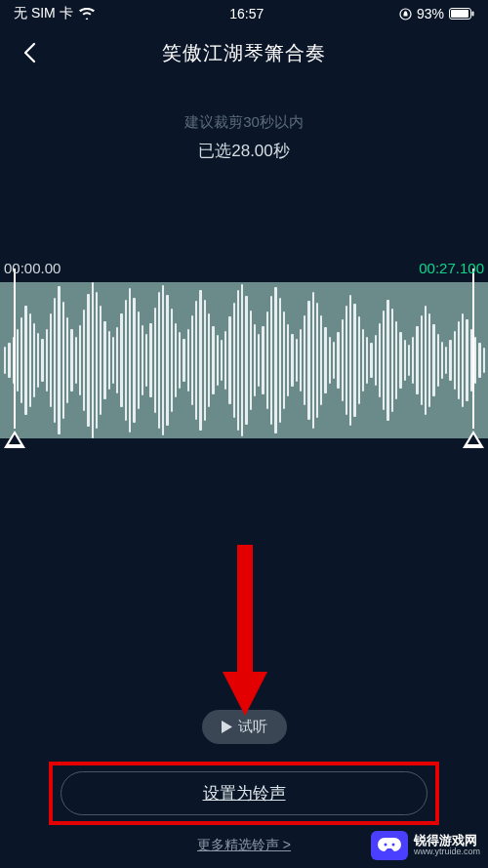 This screenshot has width=488, height=868. What do you see at coordinates (244, 123) in the screenshot?
I see `trim-suggestion: 建议裁剪30秒以内` at bounding box center [244, 123].